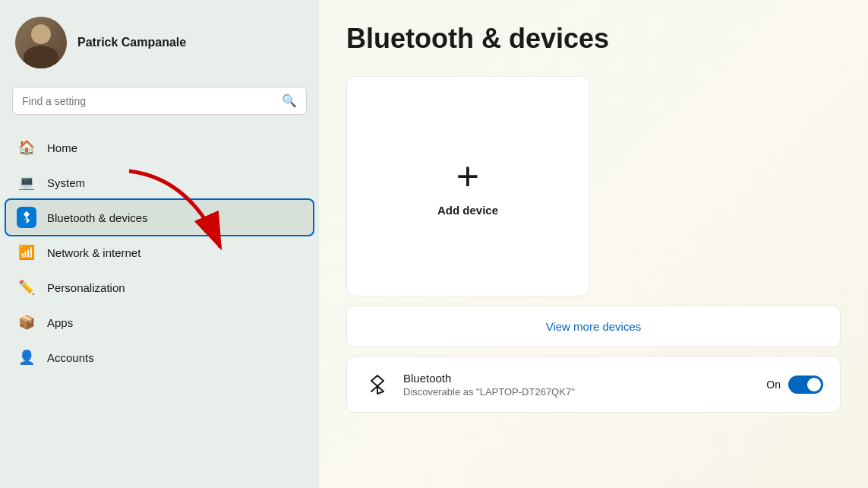 The image size is (868, 488). I want to click on bluetooth-status-label: On, so click(773, 385).